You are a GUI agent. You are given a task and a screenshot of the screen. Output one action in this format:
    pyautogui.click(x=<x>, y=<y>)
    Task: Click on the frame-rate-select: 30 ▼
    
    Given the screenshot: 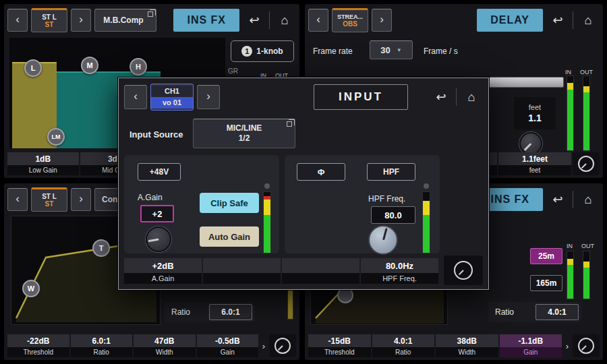 What is the action you would take?
    pyautogui.click(x=391, y=50)
    